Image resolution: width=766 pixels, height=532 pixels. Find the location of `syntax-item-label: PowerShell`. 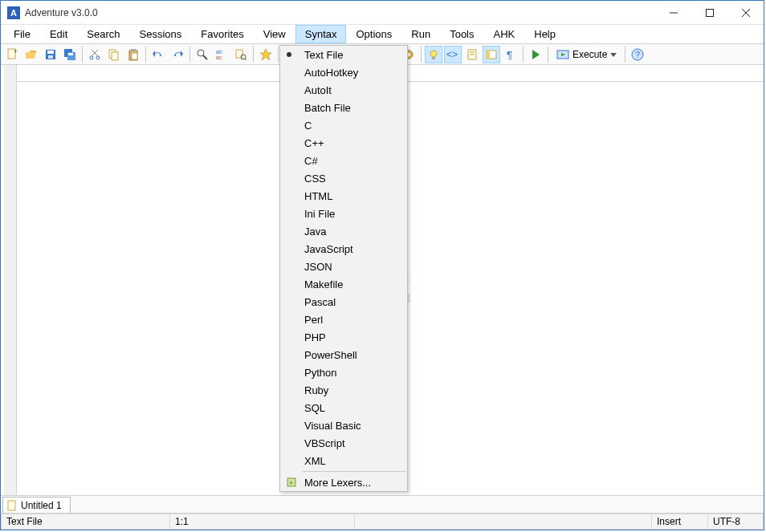

syntax-item-label: PowerShell is located at coordinates (331, 355).